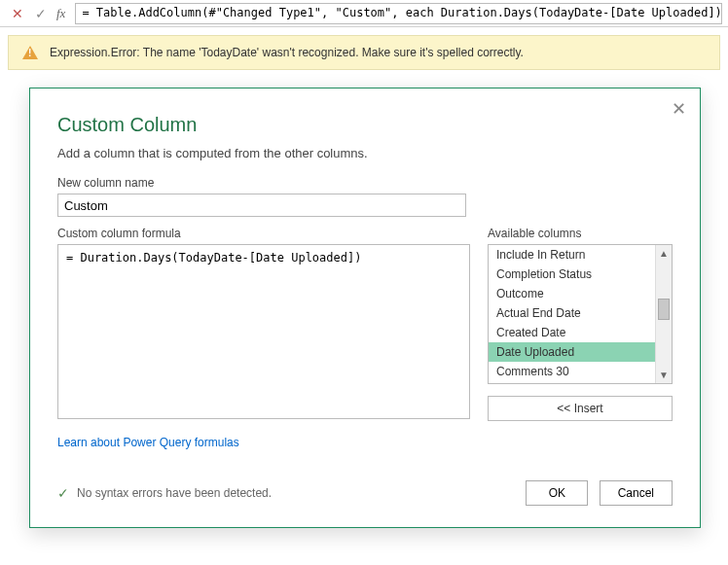 The width and height of the screenshot is (728, 565). Describe the element at coordinates (41, 14) in the screenshot. I see `formula-confirm-icon: ✓` at that location.